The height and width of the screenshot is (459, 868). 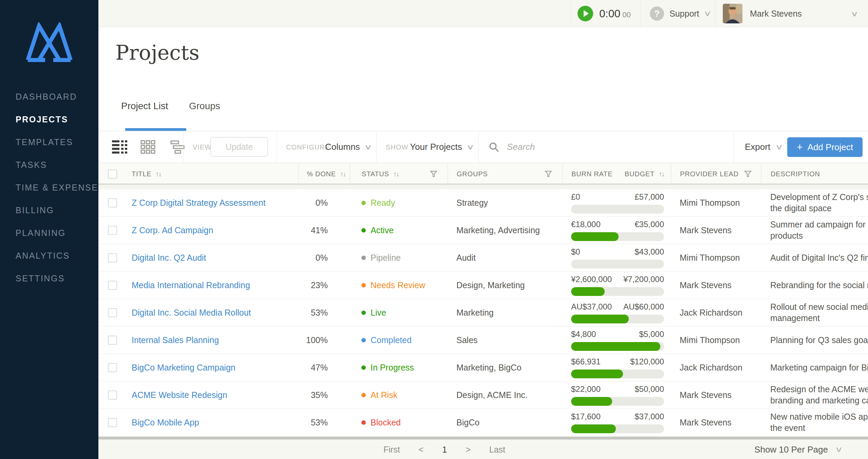 What do you see at coordinates (716, 174) in the screenshot?
I see `header-provider-lead: PROVIDER LEAD` at bounding box center [716, 174].